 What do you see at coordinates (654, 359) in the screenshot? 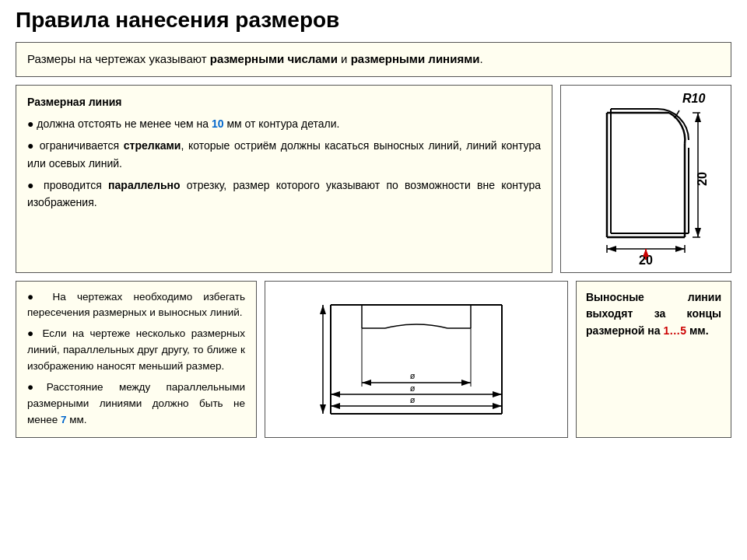
I see `bottom-right-box: Выносные линии выходят за концы размерно…` at bounding box center [654, 359].